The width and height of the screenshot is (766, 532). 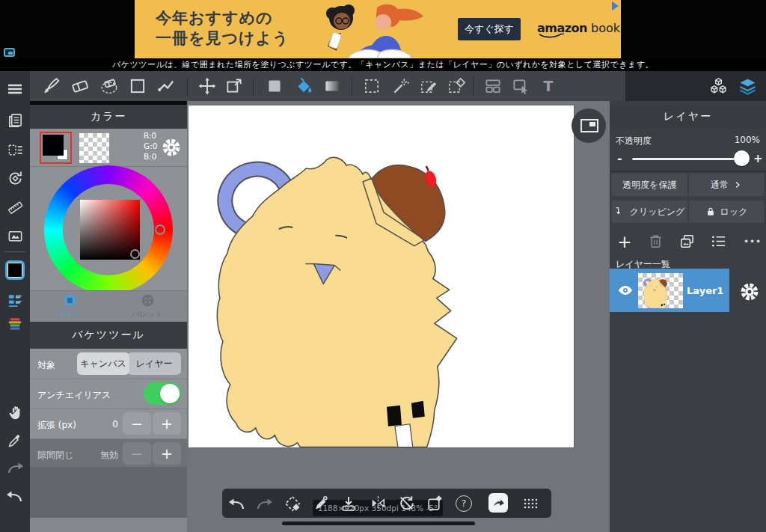 I want to click on undo-button, so click(x=237, y=503).